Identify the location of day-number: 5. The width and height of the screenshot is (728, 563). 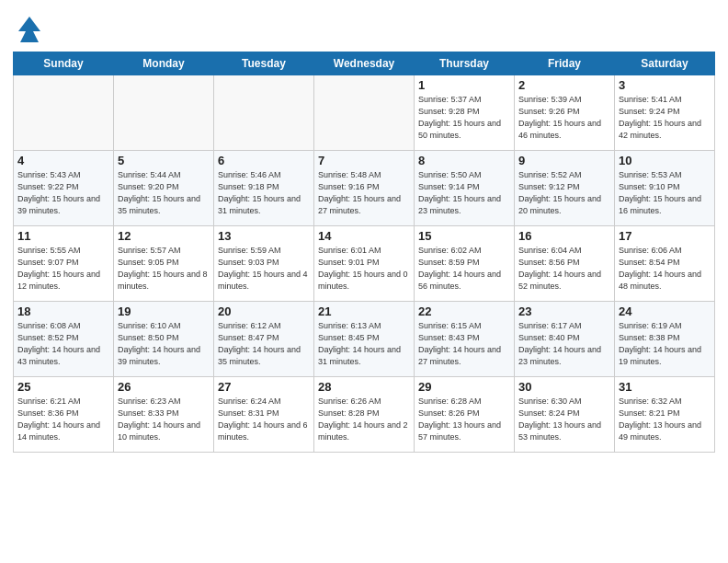
(164, 160).